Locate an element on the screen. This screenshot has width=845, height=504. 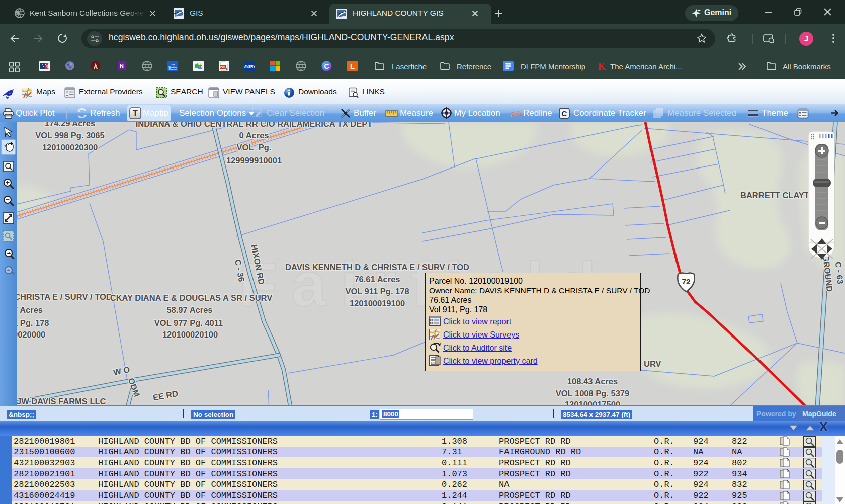
svg-text: AVERY is located at coordinates (249, 66).